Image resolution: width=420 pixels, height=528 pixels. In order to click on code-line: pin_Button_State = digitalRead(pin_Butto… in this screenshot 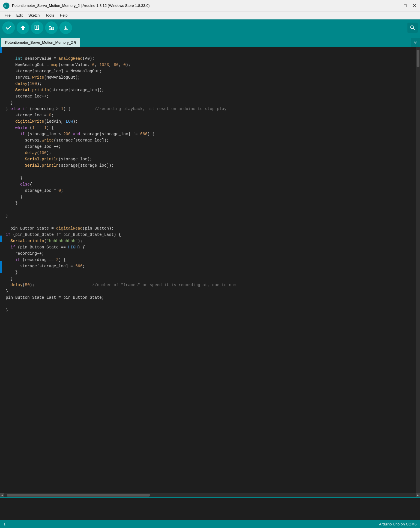, I will do `click(211, 228)`.